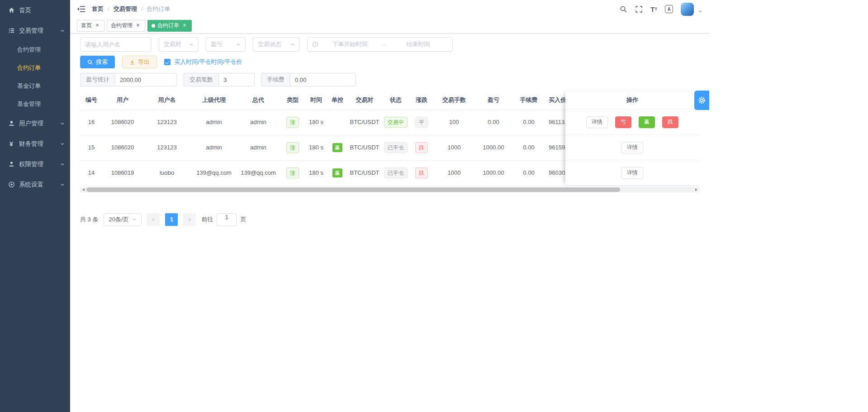  Describe the element at coordinates (102, 62) in the screenshot. I see `search-button-label: 搜索` at that location.